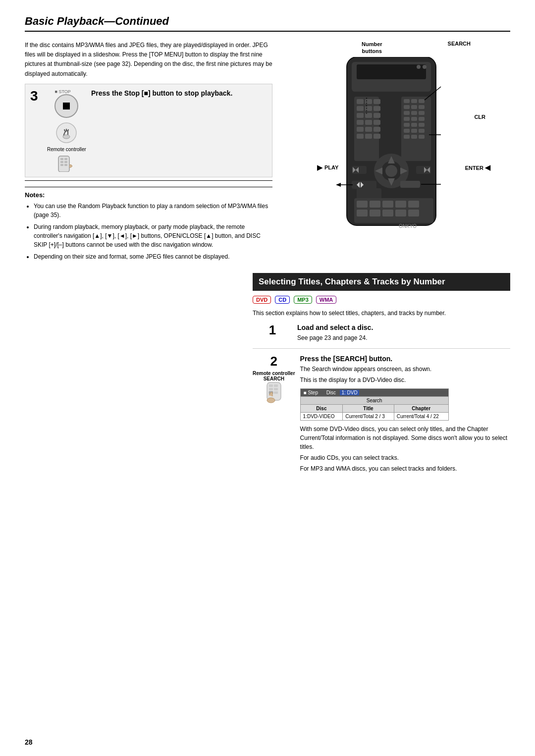  I want to click on section-heading: Selecting Titles, Chapters & Tracks by N…, so click(381, 282).